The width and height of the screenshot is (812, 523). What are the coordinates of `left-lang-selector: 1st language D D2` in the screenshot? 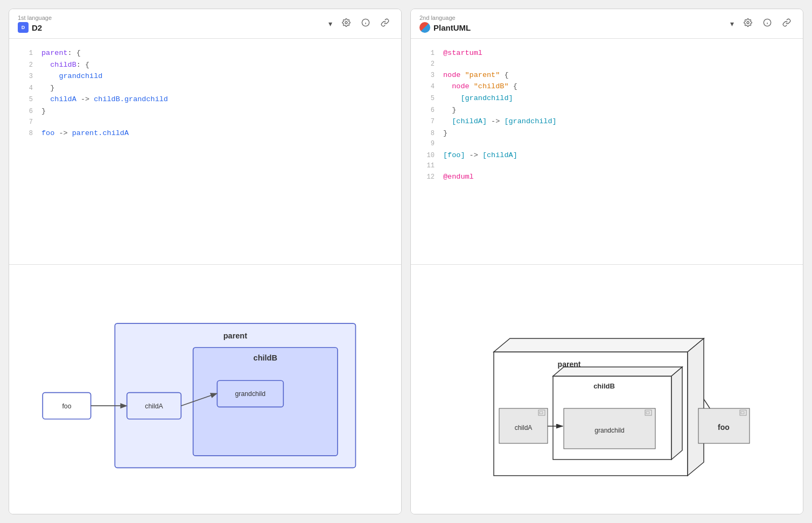 It's located at (172, 24).